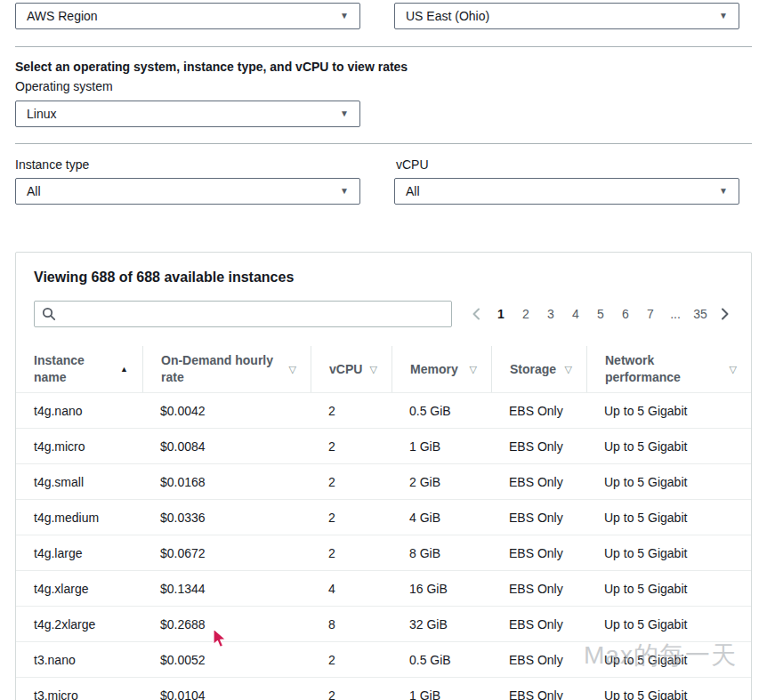 The image size is (767, 700). I want to click on table-cell: $0.2688, so click(226, 624).